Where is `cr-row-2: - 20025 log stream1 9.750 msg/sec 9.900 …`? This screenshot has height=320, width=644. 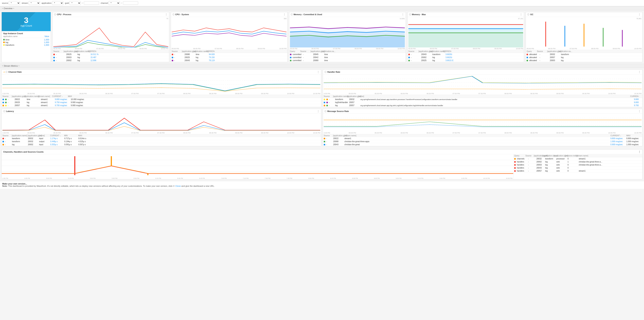 cr-row-2: - 20025 log stream1 9.750 msg/sec 9.900 … is located at coordinates (162, 102).